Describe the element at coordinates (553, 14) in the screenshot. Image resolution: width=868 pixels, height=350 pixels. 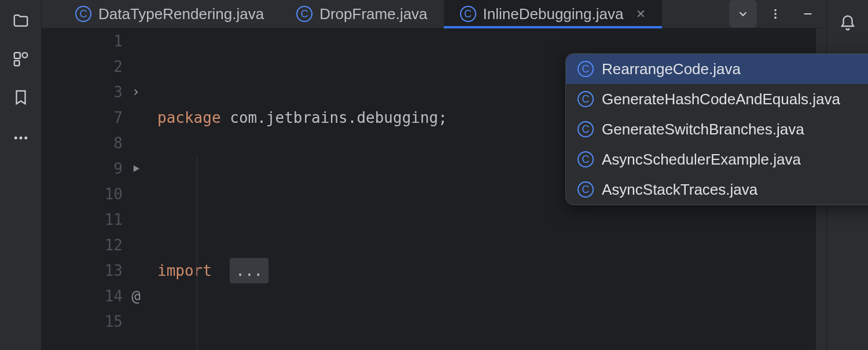
I see `tab-label: InlineDebugging.java` at that location.